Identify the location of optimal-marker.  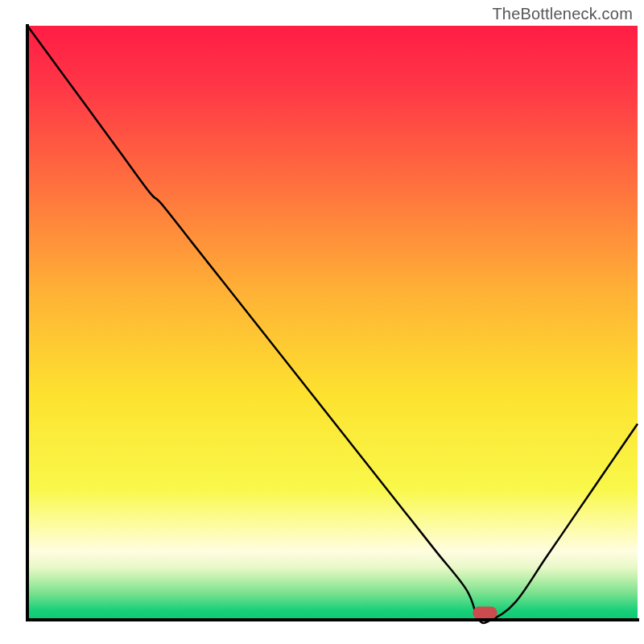
(485, 613).